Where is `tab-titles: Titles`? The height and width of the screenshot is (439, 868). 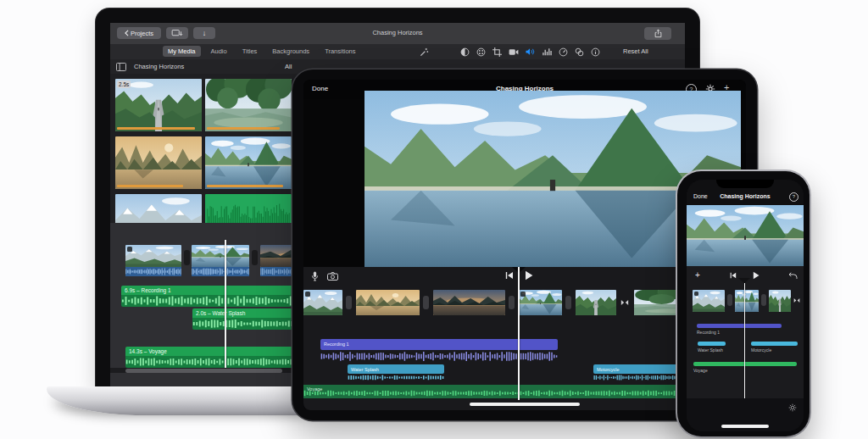
tab-titles: Titles is located at coordinates (250, 51).